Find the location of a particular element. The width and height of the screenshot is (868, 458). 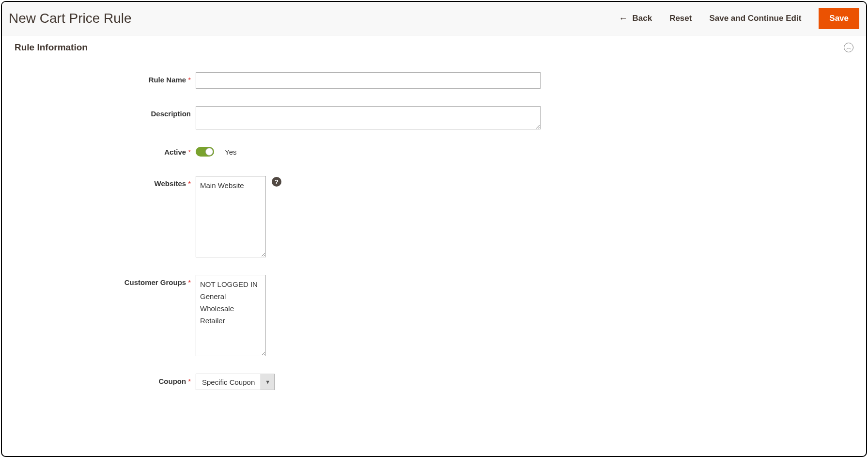

customer-groups-option: Retailer is located at coordinates (231, 321).